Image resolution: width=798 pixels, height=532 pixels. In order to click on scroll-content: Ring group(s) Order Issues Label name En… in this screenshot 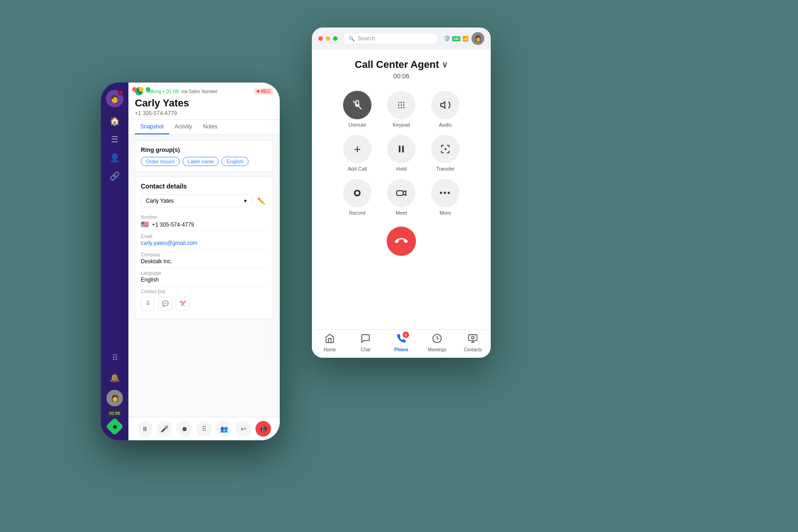, I will do `click(204, 276)`.